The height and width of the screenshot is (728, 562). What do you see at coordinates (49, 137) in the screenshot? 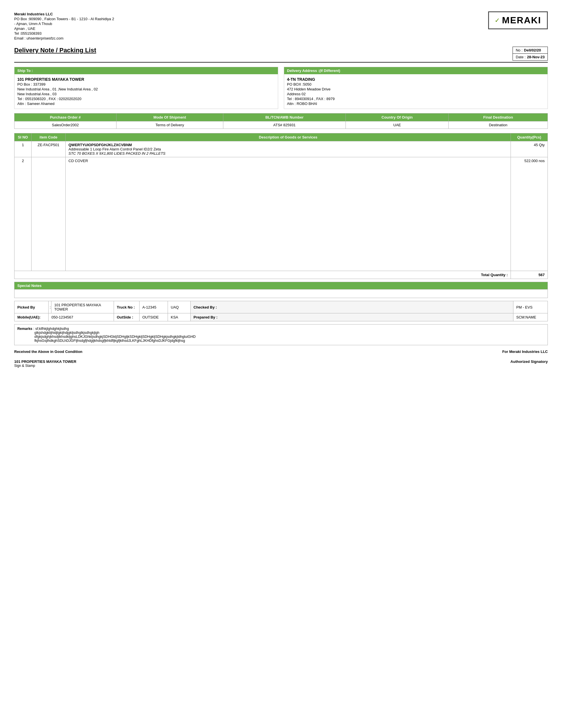
I see `col-item-code: item Code` at bounding box center [49, 137].